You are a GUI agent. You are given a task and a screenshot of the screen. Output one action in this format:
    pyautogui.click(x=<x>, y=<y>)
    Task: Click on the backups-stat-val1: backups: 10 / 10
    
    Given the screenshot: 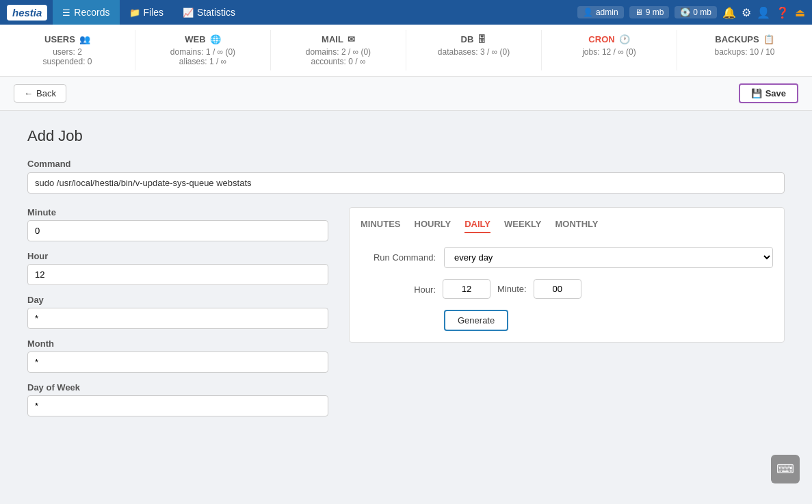 What is the action you would take?
    pyautogui.click(x=744, y=52)
    